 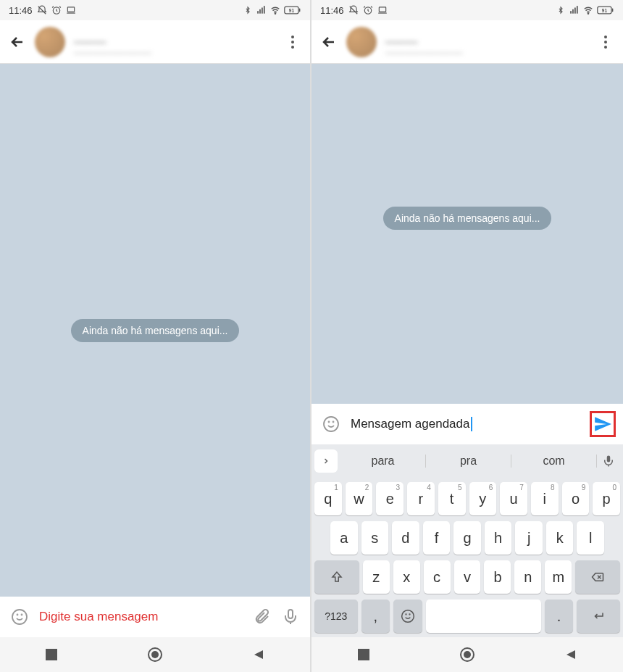 What do you see at coordinates (421, 499) in the screenshot?
I see `key-r: r4` at bounding box center [421, 499].